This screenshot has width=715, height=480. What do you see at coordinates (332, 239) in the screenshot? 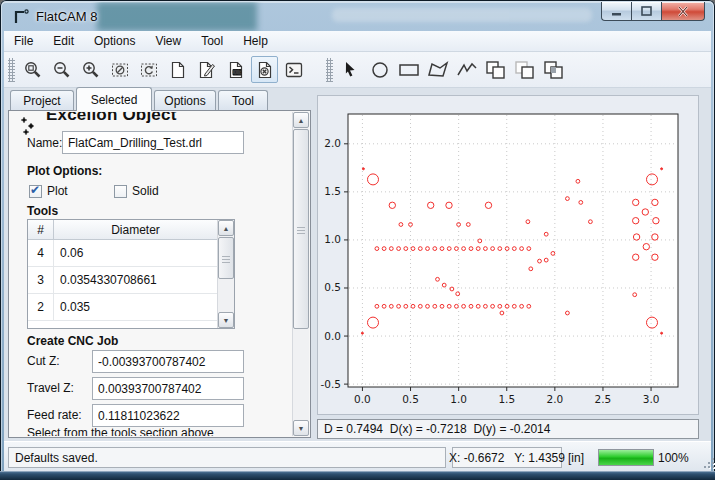
I see `y-tick-label: 1.0` at bounding box center [332, 239].